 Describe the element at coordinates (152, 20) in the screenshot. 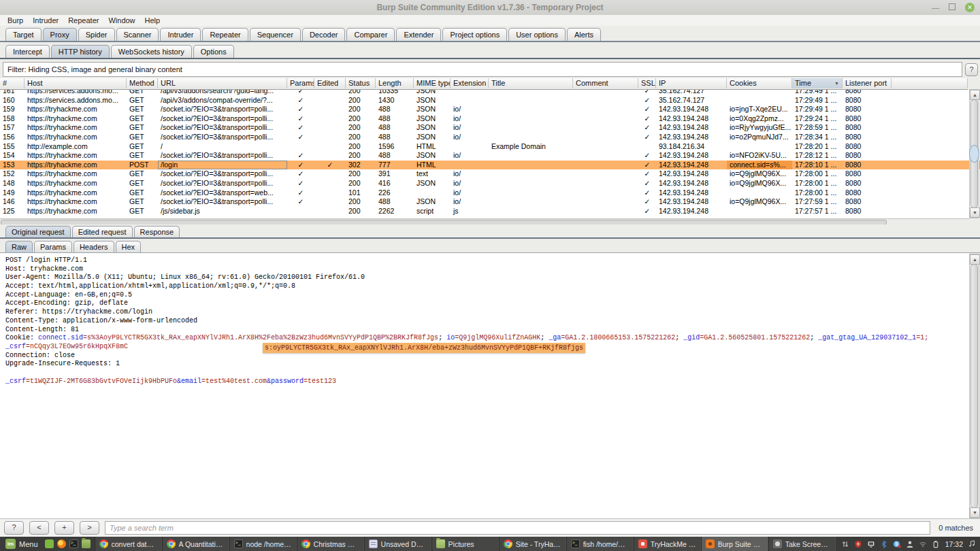

I see `menu-help: Help` at that location.